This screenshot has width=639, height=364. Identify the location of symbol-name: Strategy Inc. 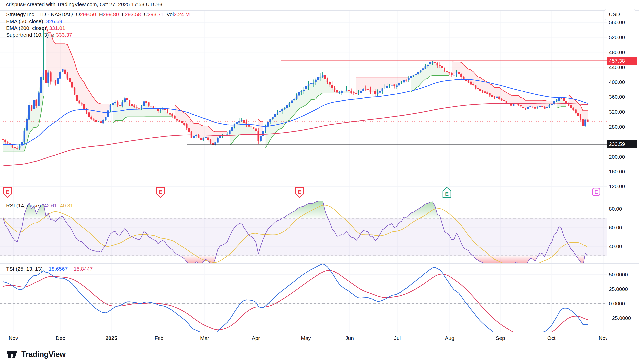
(20, 14).